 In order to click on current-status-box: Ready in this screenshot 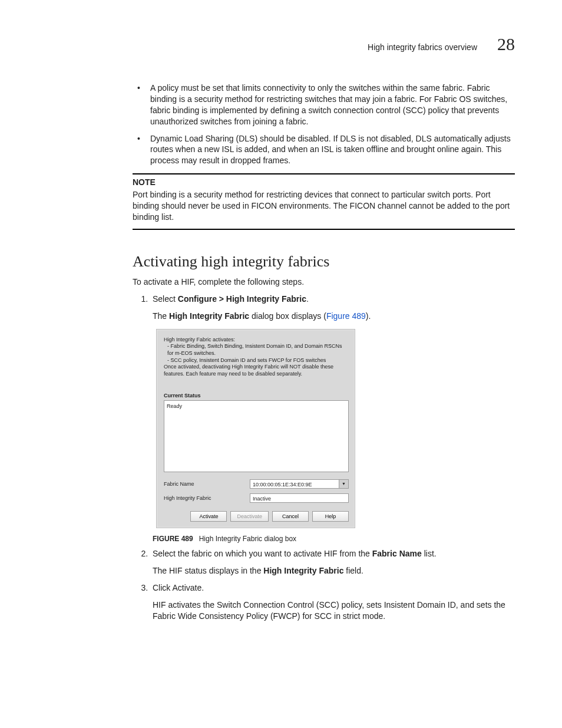, I will do `click(256, 436)`.